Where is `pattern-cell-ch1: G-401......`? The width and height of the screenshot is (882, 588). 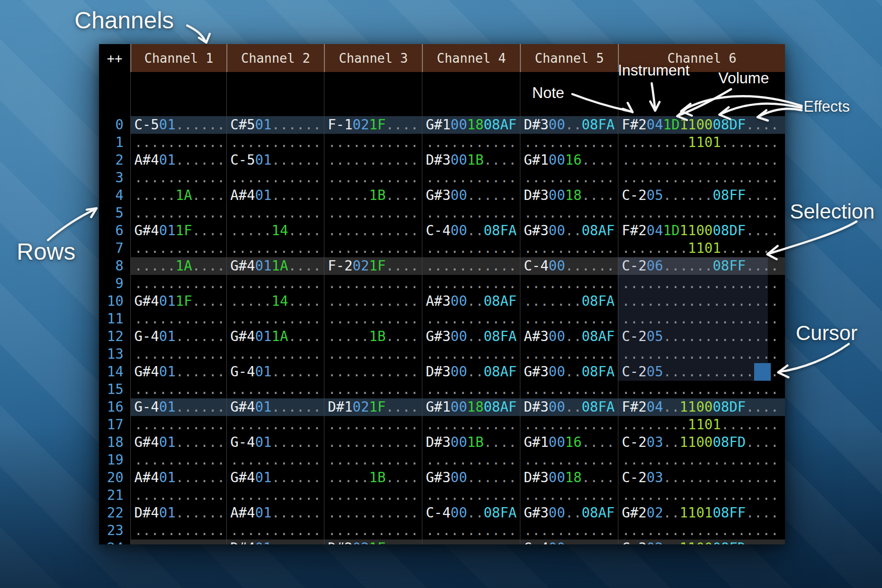
pattern-cell-ch1: G-401...... is located at coordinates (178, 407).